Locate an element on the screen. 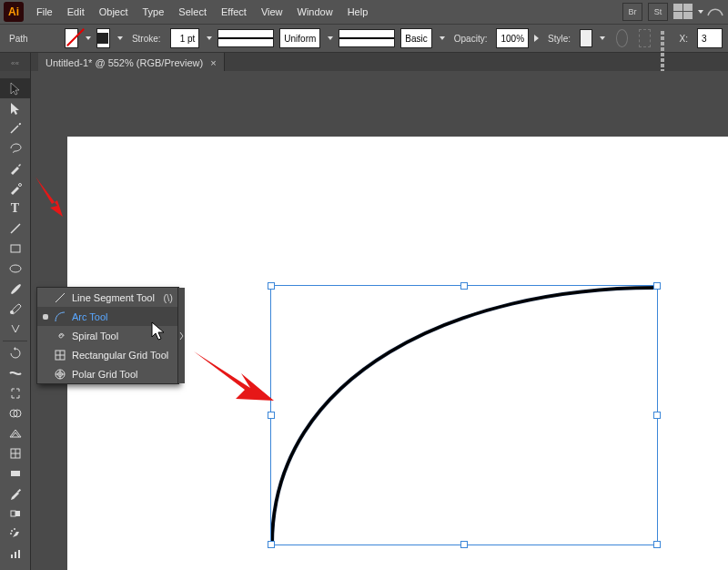 Image resolution: width=728 pixels, height=570 pixels. menu-help: Help is located at coordinates (359, 12).